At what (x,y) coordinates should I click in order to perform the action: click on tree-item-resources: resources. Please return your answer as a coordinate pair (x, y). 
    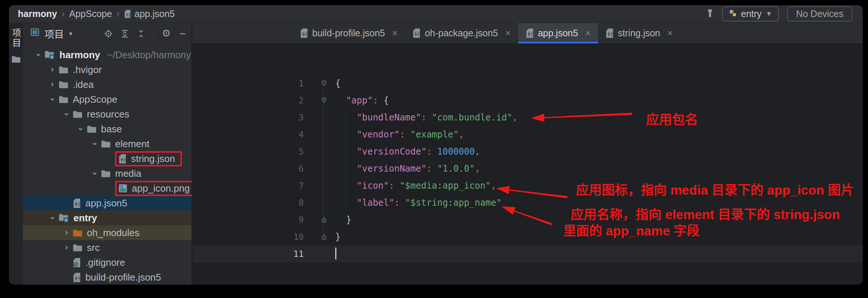
    Looking at the image, I should click on (107, 114).